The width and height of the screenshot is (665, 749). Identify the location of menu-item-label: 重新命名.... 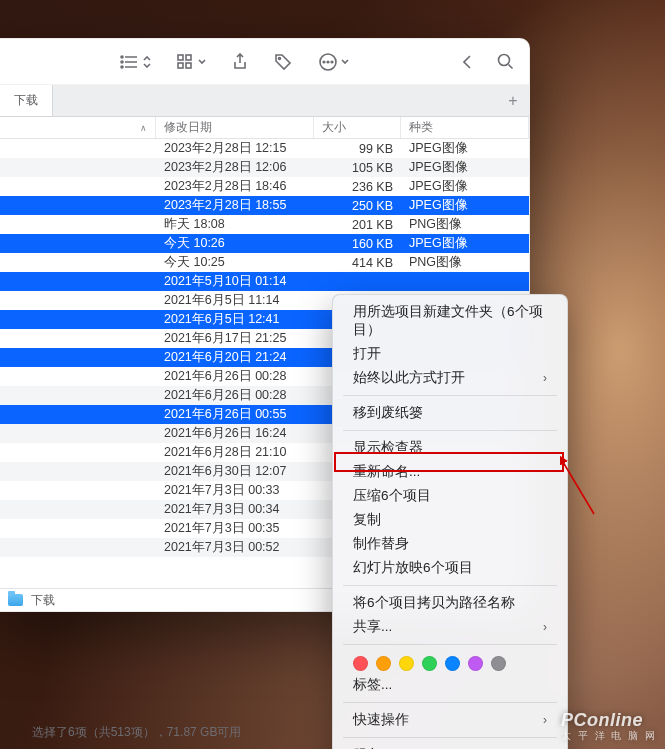
(386, 472).